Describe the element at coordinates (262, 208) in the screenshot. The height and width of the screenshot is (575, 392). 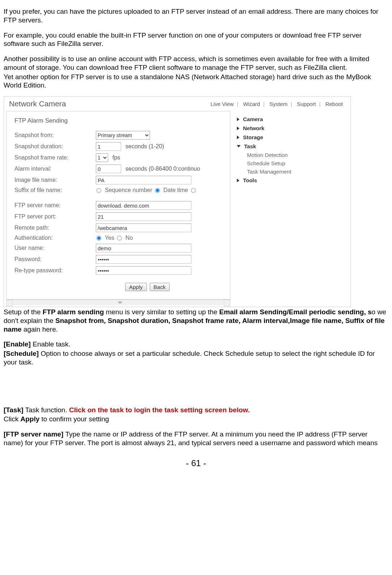
I see `sidebar-tree: Camera Network Storage Task Motion Detec…` at that location.